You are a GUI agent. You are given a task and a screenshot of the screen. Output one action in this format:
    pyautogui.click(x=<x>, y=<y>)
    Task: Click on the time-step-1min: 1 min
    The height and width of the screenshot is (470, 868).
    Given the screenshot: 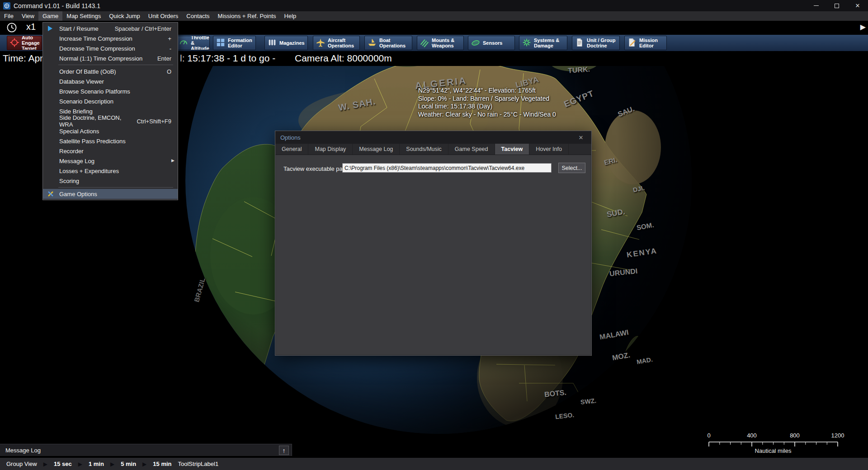 What is the action you would take?
    pyautogui.click(x=96, y=464)
    